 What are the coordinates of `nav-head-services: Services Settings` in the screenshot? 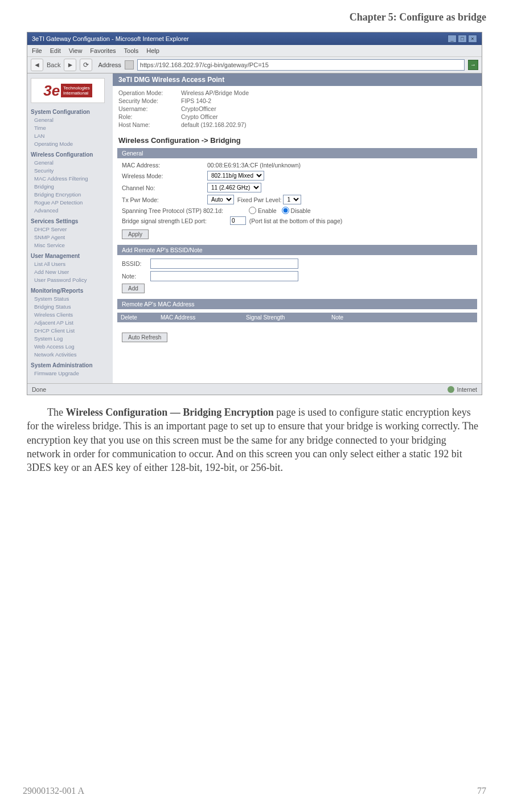 It's located at (70, 221).